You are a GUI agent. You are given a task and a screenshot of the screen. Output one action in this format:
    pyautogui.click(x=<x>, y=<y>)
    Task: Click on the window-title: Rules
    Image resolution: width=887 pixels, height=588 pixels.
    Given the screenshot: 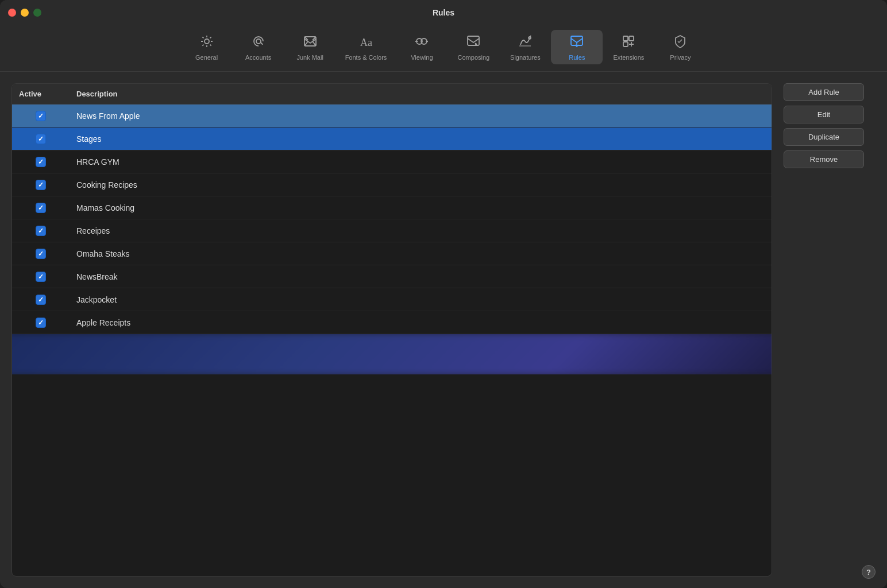 What is the action you would take?
    pyautogui.click(x=444, y=13)
    